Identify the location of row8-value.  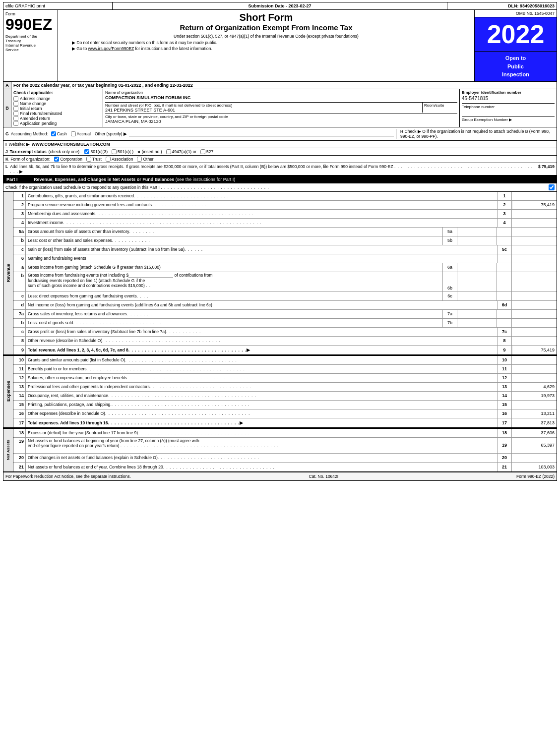
(534, 341).